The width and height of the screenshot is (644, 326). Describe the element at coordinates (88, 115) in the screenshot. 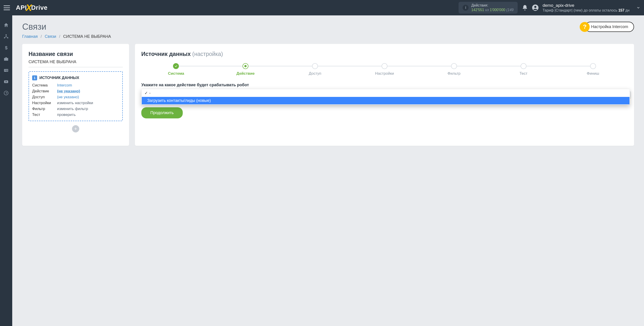

I see `row-test-value: проверить` at that location.